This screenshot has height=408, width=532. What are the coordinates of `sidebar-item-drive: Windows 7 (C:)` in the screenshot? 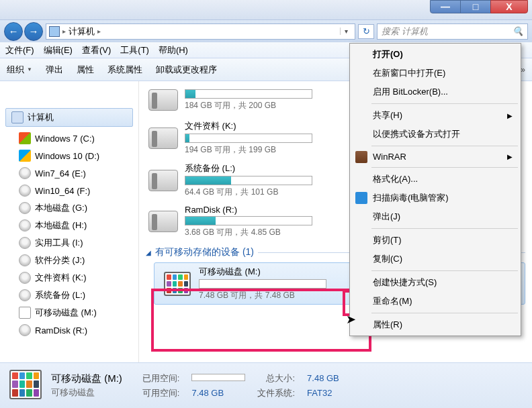 It's located at (69, 138).